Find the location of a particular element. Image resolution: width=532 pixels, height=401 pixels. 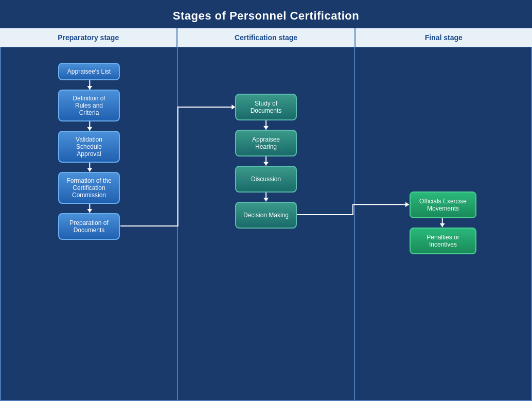

col-header-preparatory: Preparatory stage is located at coordinates (88, 38).